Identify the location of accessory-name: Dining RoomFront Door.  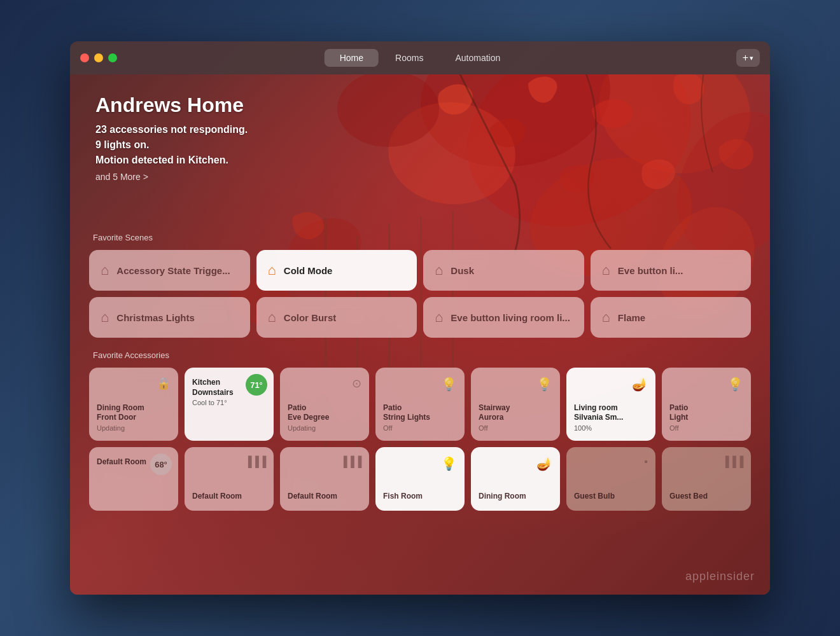
(134, 413).